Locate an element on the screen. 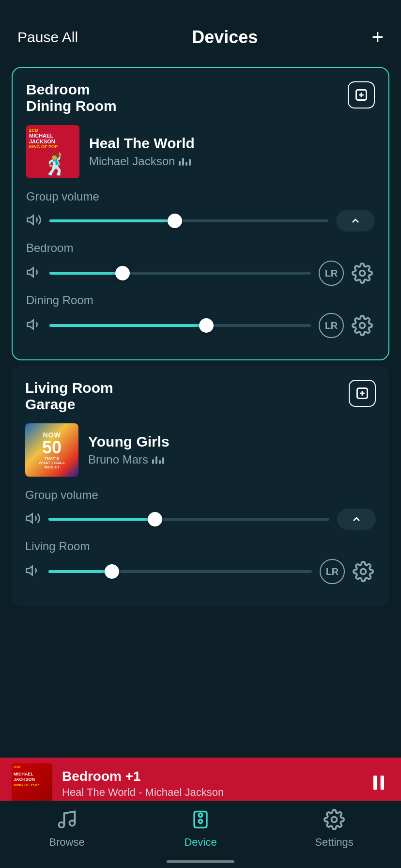 The image size is (401, 868). group2-subtitle: Garage is located at coordinates (69, 404).